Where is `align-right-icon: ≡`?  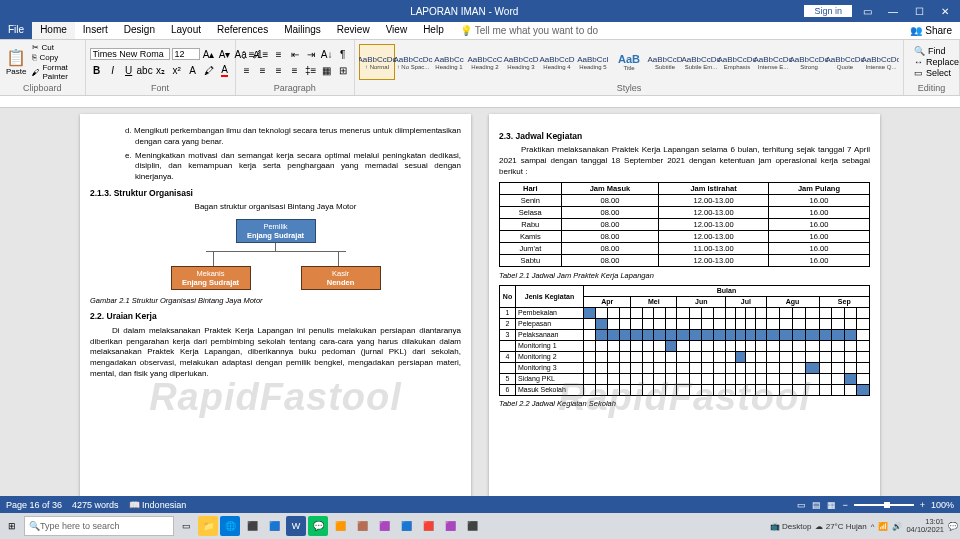
align-right-icon: ≡ is located at coordinates (279, 70).